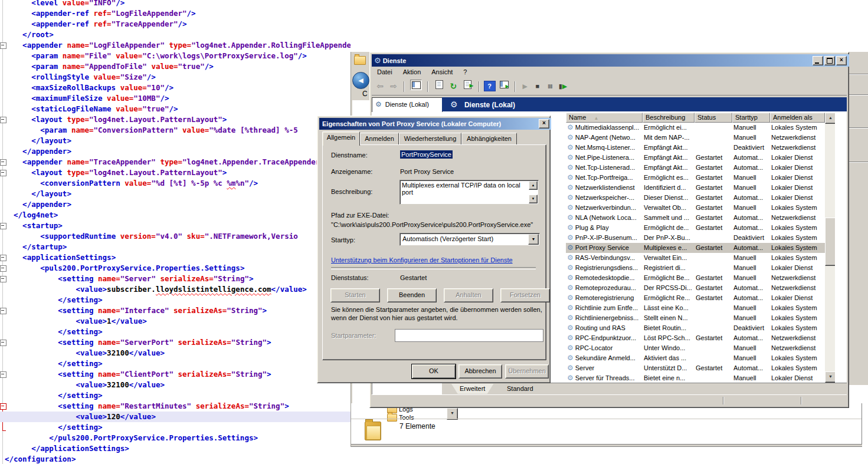  What do you see at coordinates (695, 258) in the screenshot?
I see `service-row: ⚙RAS-Verbindungsv...Verwaltet Ein...Manu…` at bounding box center [695, 258].